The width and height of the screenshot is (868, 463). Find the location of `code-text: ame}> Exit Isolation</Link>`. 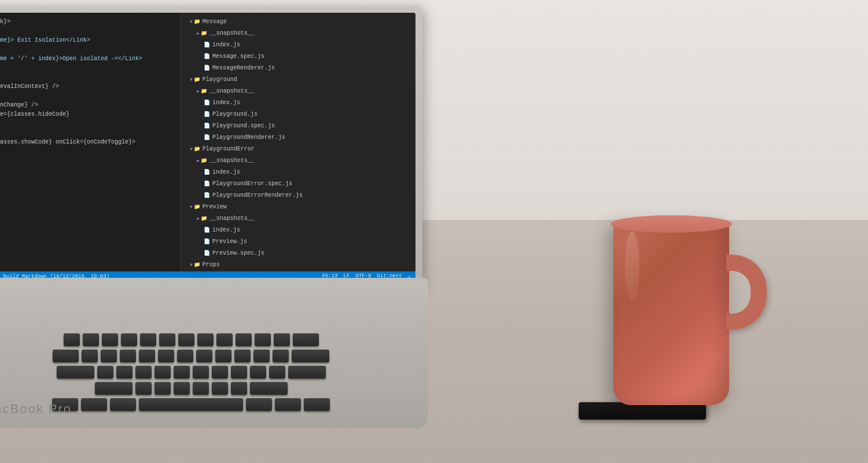

code-text: ame}> Exit Isolation</Link> is located at coordinates (45, 41).